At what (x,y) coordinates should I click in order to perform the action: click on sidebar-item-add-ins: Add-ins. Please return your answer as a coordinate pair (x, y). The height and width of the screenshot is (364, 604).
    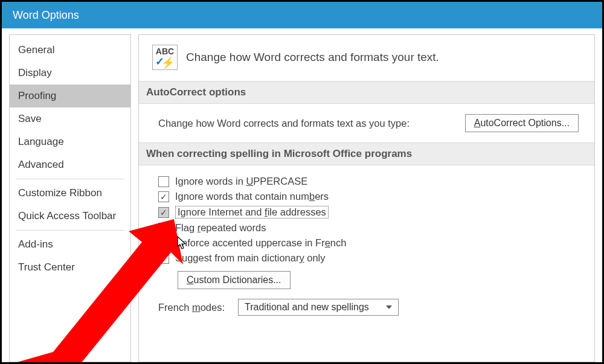
    Looking at the image, I should click on (70, 244).